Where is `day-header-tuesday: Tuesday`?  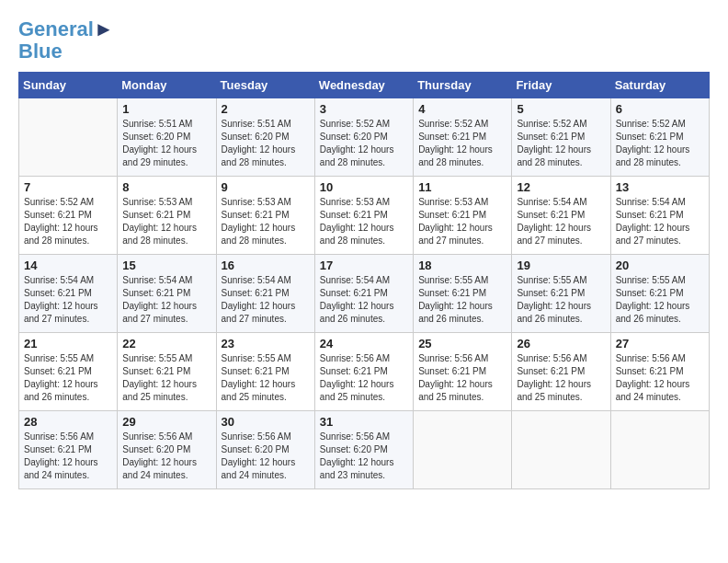 day-header-tuesday: Tuesday is located at coordinates (265, 86).